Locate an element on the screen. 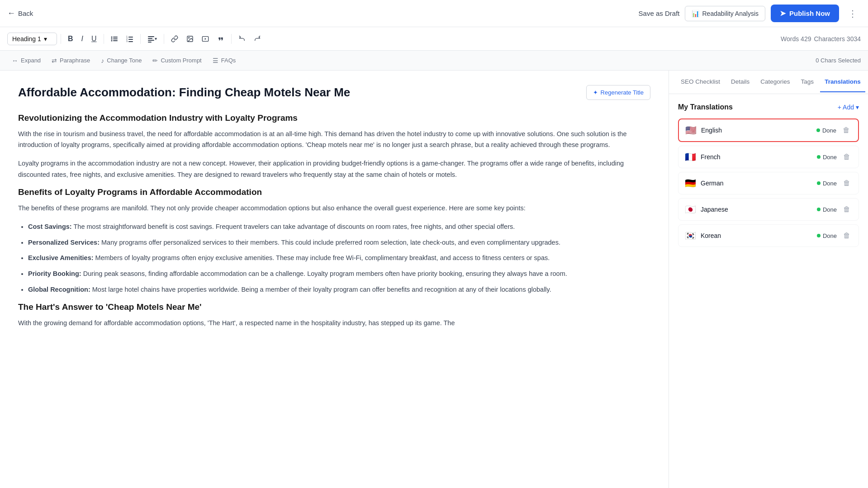 This screenshot has width=868, height=488. numbered-list-icon: 1.2.3. is located at coordinates (130, 39).